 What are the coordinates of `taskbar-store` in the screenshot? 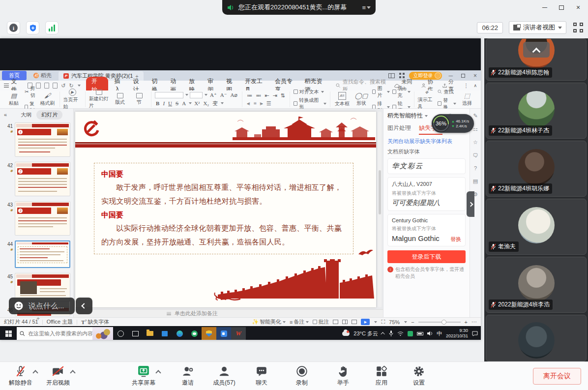 It's located at (165, 333).